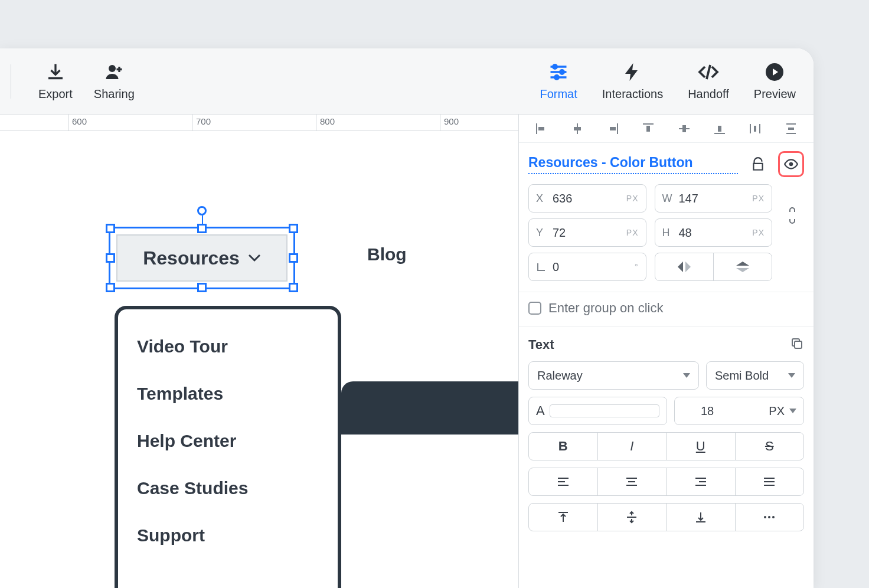 This screenshot has height=588, width=869. Describe the element at coordinates (684, 129) in the screenshot. I see `align-center-v-icon` at that location.